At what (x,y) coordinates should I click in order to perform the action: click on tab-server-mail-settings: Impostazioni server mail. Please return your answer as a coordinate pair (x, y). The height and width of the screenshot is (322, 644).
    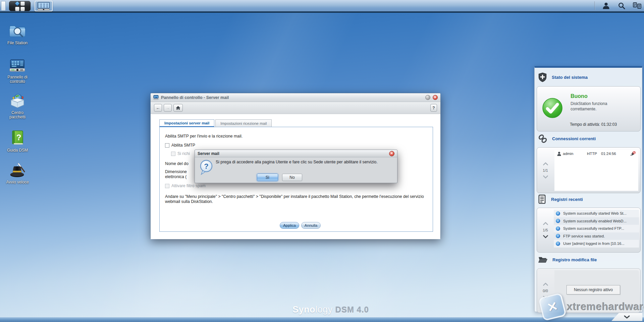
    Looking at the image, I should click on (187, 123).